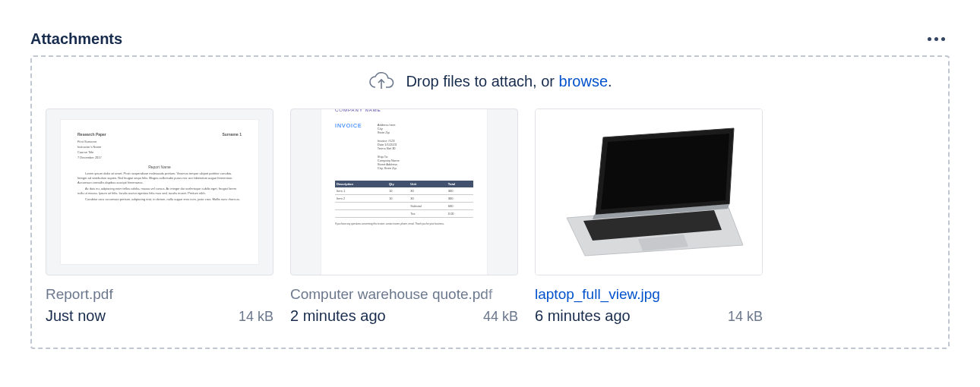  I want to click on drop-hint: Drop files to attach, or browse., so click(490, 81).